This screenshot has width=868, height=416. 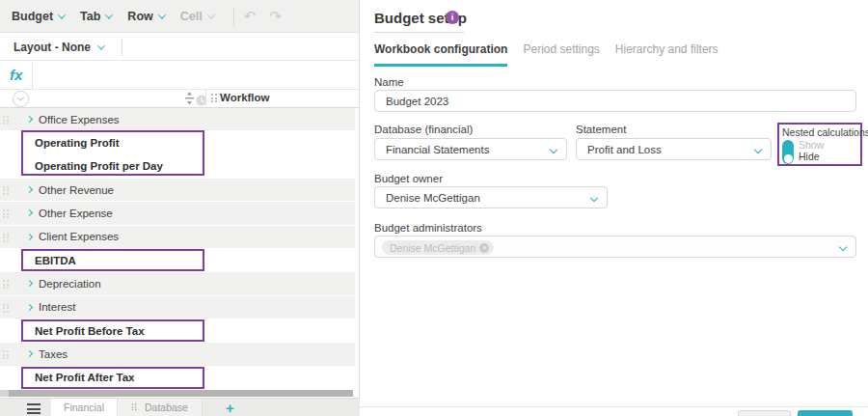 I want to click on name-label: Name, so click(x=390, y=82).